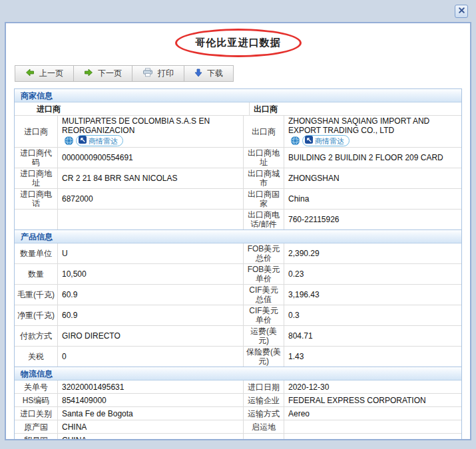 The height and width of the screenshot is (449, 476). What do you see at coordinates (238, 315) in the screenshot?
I see `table-row: 净重(千克) 60.9 CIF美元单价 0.3` at bounding box center [238, 315].